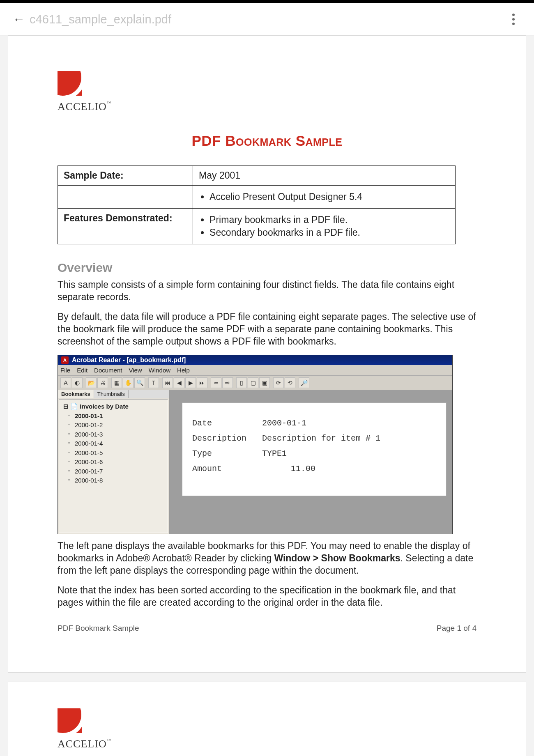 The height and width of the screenshot is (756, 534). What do you see at coordinates (82, 370) in the screenshot?
I see `menu-item: Edit` at bounding box center [82, 370].